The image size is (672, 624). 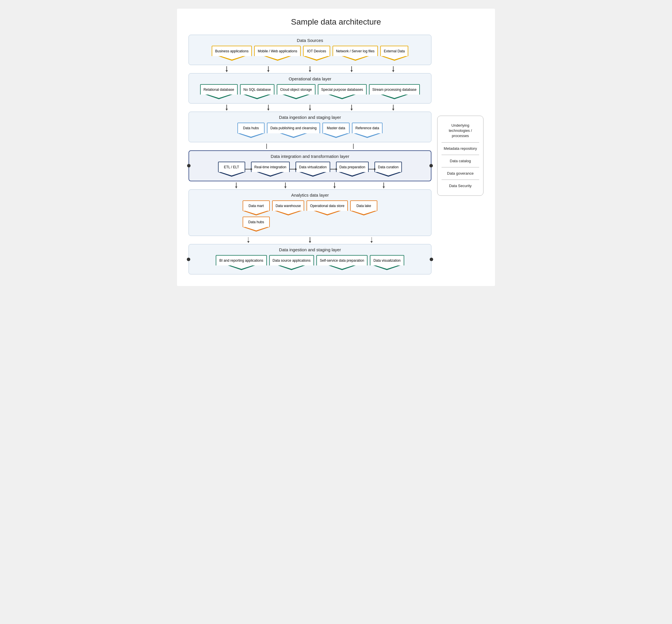 What do you see at coordinates (256, 216) in the screenshot?
I see `analytics-stacked-group: Data mart Data hubs` at bounding box center [256, 216].